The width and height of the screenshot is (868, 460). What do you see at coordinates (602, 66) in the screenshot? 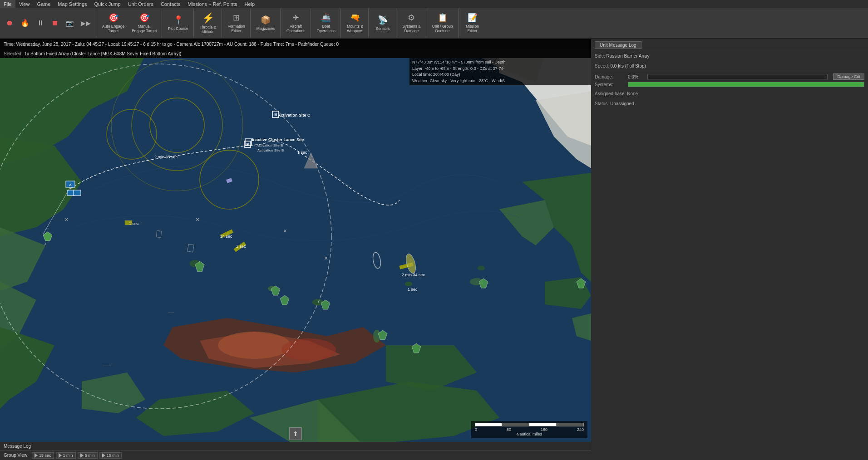
I see `contact-speed-label: Speed:` at bounding box center [602, 66].